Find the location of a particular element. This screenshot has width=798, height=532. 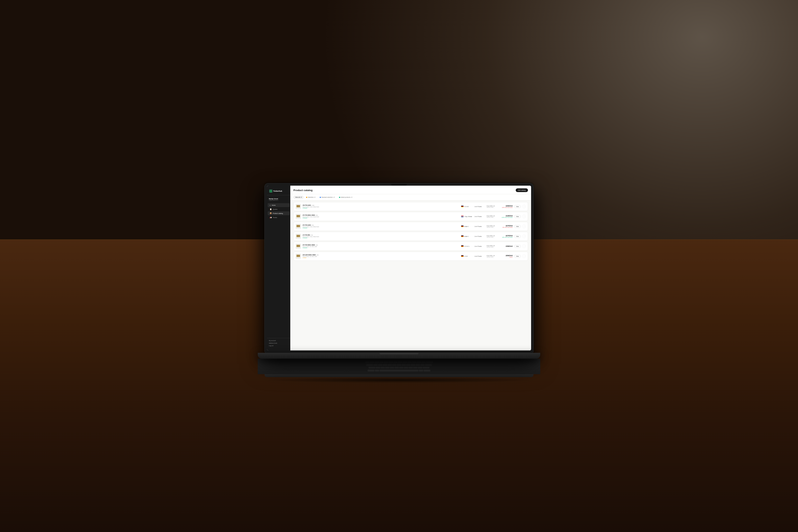

sidebar-address-book: Address book is located at coordinates (279, 343).